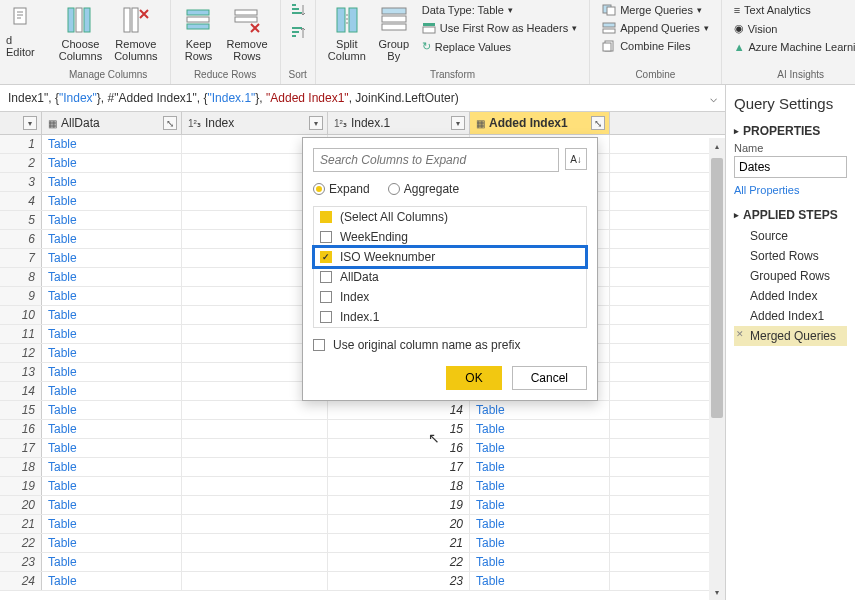 Image resolution: width=855 pixels, height=600 pixels. Describe the element at coordinates (362, 582) in the screenshot. I see `table-row: 24Table23Table` at that location.